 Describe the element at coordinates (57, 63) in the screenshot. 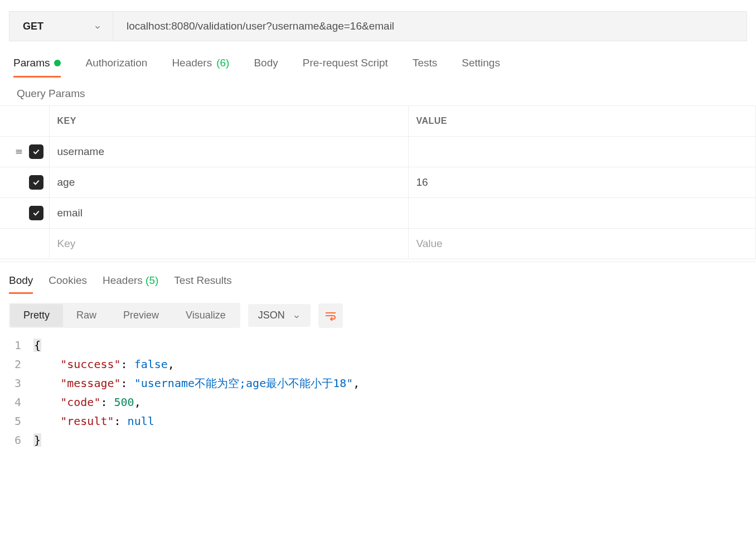

I see `params-active-dot-icon` at that location.